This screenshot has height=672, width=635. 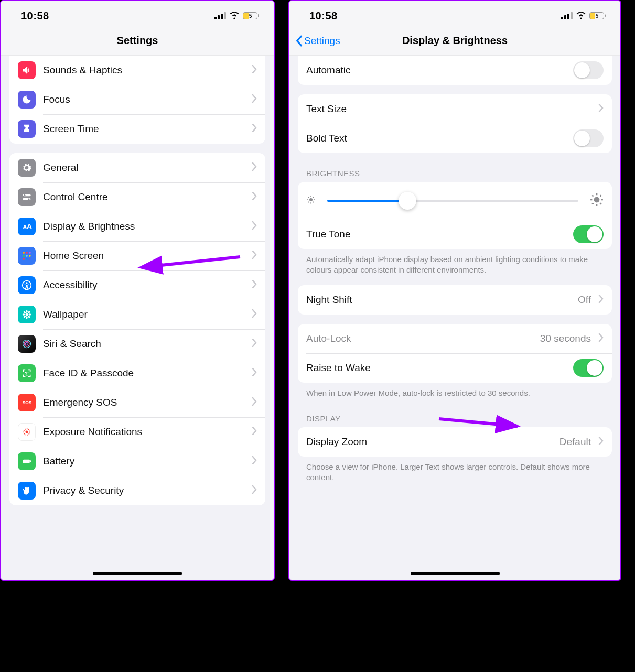 What do you see at coordinates (144, 100) in the screenshot?
I see `row-label: Focus` at bounding box center [144, 100].